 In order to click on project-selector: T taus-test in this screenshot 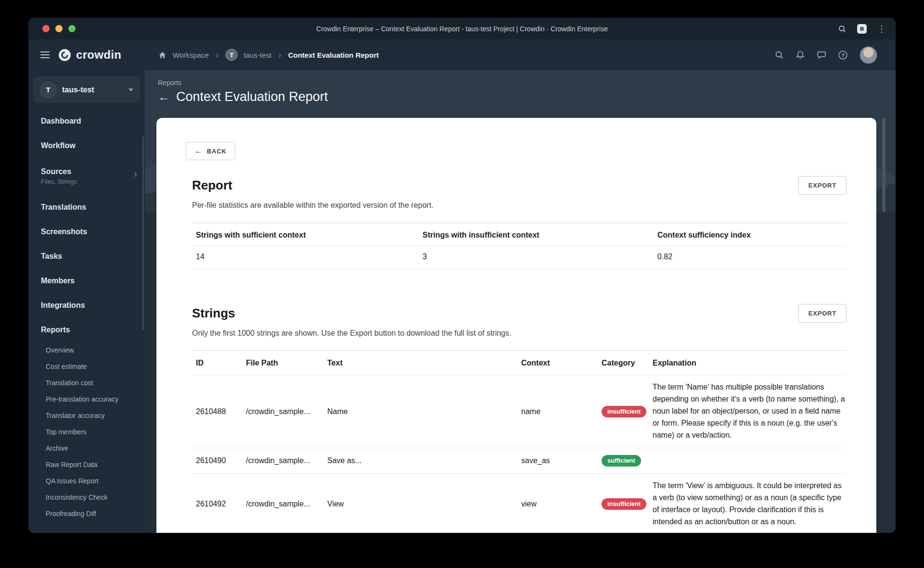, I will do `click(87, 89)`.